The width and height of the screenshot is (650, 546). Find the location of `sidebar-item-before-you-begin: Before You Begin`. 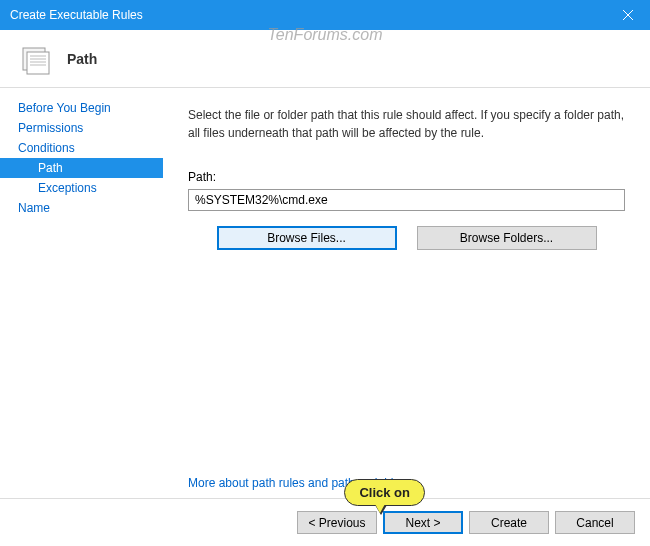

sidebar-item-before-you-begin: Before You Begin is located at coordinates (82, 108).